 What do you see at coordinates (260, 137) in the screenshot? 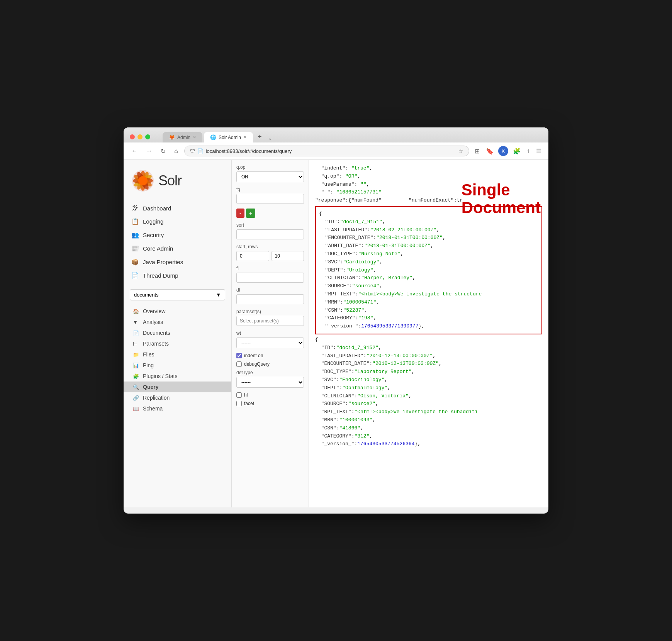
I see `new-tab-button: +` at bounding box center [260, 137].